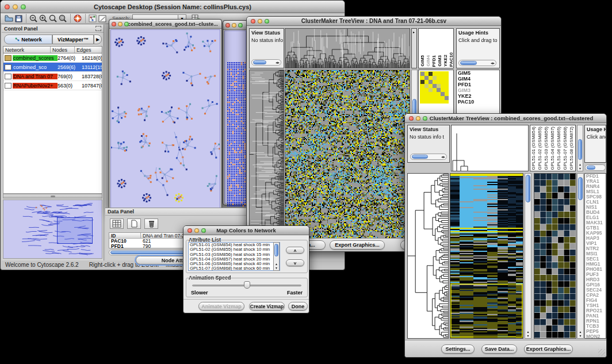 This screenshot has height=364, width=612. I want to click on tv2-zoom-panel, so click(555, 256).